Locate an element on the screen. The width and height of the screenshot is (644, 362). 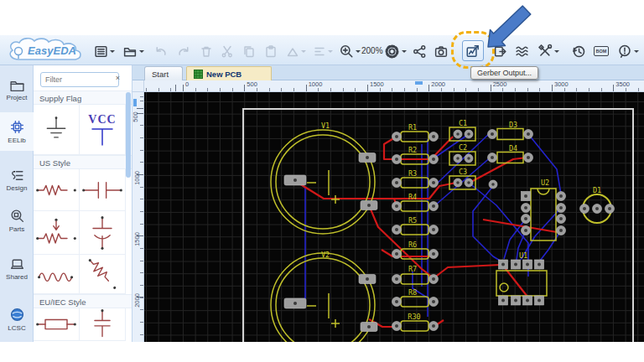
logo-text: EasyEDA is located at coordinates (52, 50).